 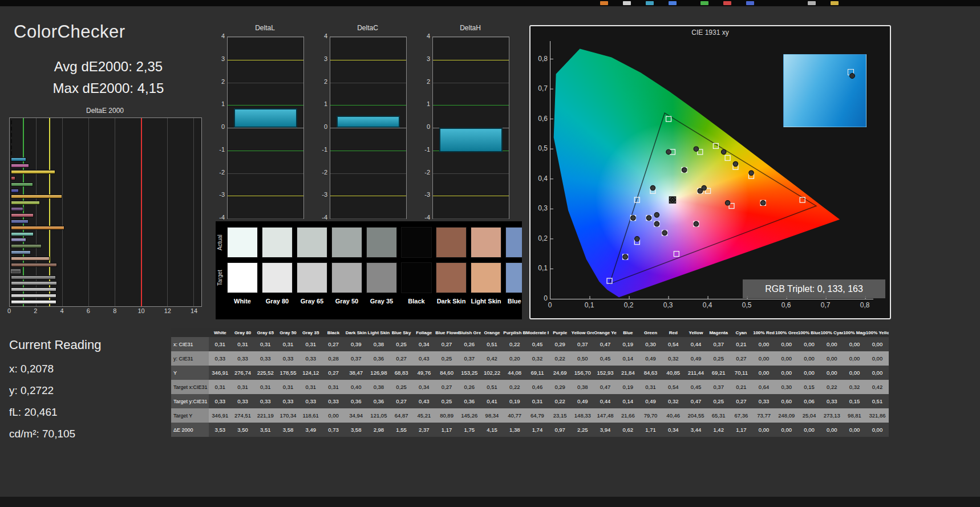 I want to click on measured-marker-moderate-red, so click(x=727, y=203).